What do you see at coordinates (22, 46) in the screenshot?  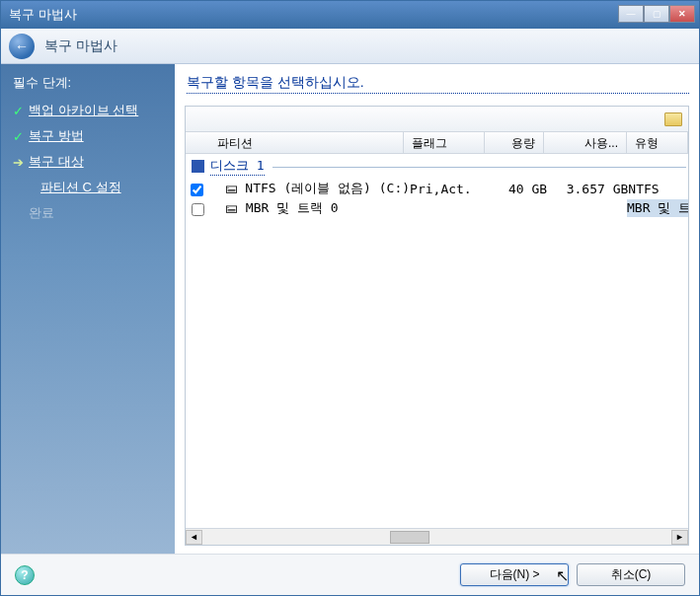 I see `back-button: ←` at bounding box center [22, 46].